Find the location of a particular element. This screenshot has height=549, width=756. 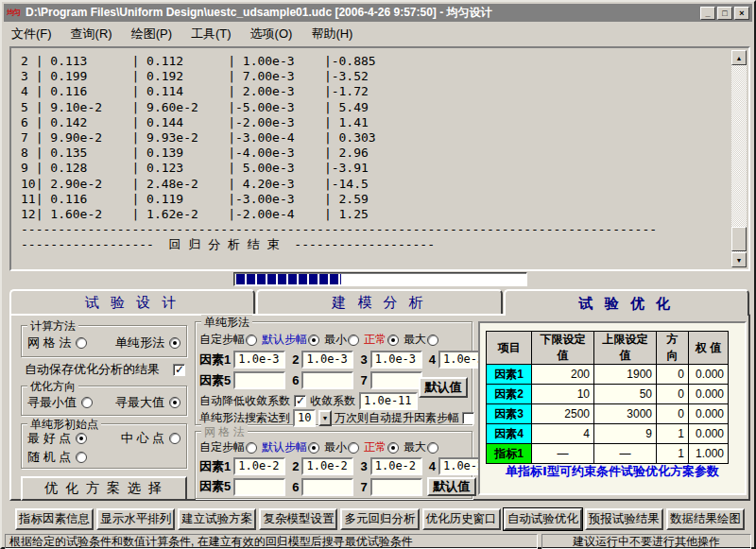

best-point-radio is located at coordinates (81, 438).